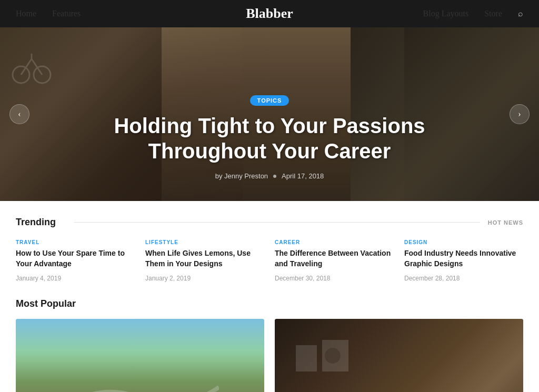  What do you see at coordinates (205, 242) in the screenshot?
I see `trending-card-2-category: LIFESTYLE` at bounding box center [205, 242].